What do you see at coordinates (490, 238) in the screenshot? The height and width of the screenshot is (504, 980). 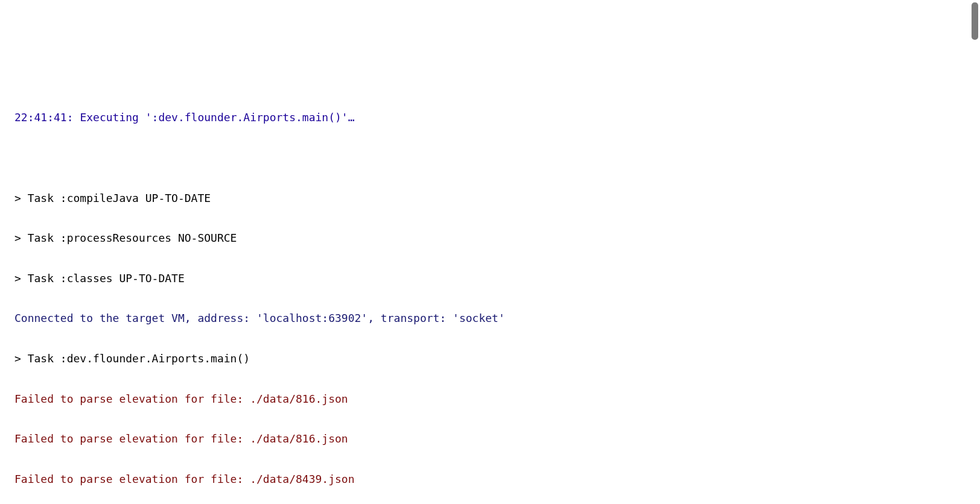 I see `task-line: > Task :processResources NO-SOURCE` at bounding box center [490, 238].